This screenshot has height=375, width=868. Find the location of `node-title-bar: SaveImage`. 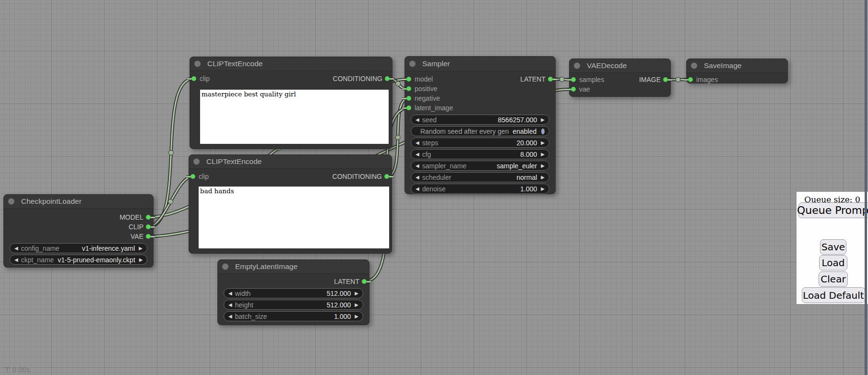

node-title-bar: SaveImage is located at coordinates (737, 66).